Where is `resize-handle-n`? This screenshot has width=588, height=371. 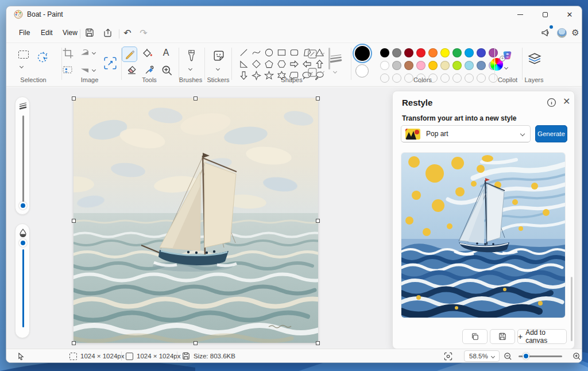
resize-handle-n is located at coordinates (195, 99).